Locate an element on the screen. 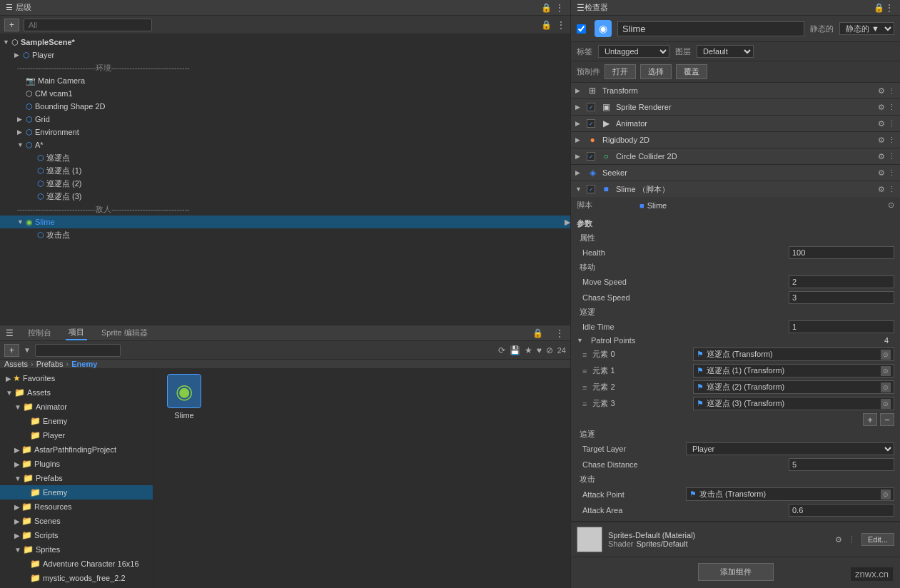 The width and height of the screenshot is (900, 588). bottom-lock-icon: 🔒 is located at coordinates (538, 333).